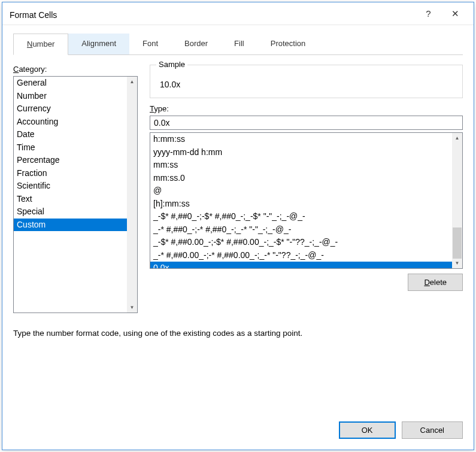 The image size is (476, 452). I want to click on type-label: Type:, so click(307, 109).